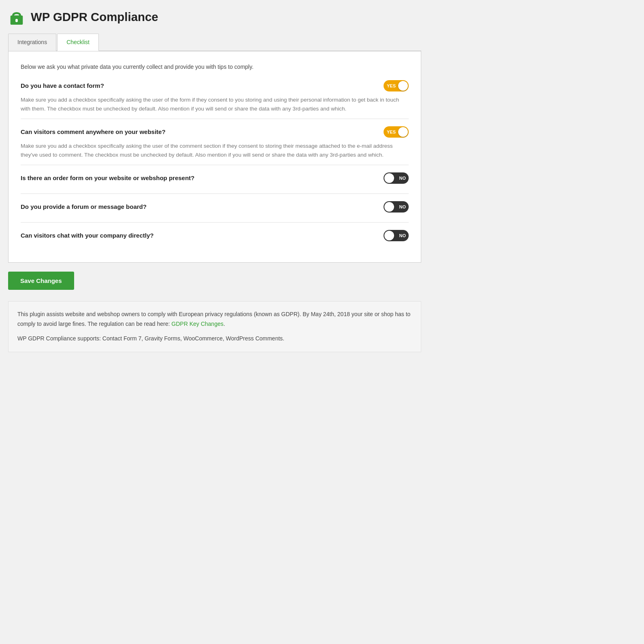 Image resolution: width=644 pixels, height=644 pixels. Describe the element at coordinates (215, 142) in the screenshot. I see `question-row-visitors-comment: Can visitors comment anywhere on your we…` at that location.